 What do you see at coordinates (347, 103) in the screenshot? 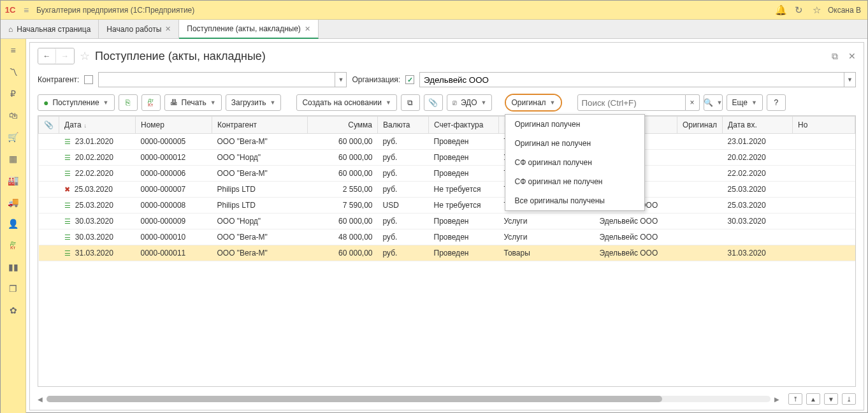
I see `create-based-button: Создать на основании ▼` at bounding box center [347, 103].